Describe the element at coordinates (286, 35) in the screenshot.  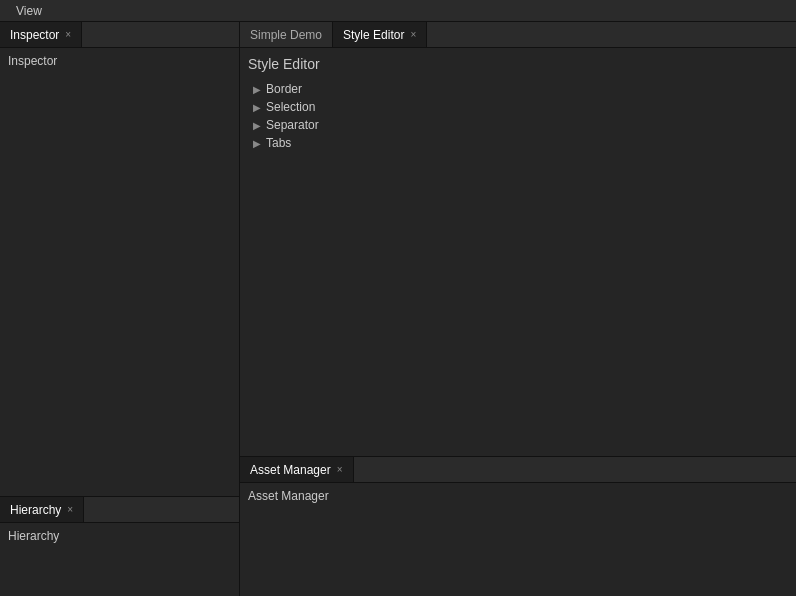
I see `simple-demo-label: Simple Demo` at that location.